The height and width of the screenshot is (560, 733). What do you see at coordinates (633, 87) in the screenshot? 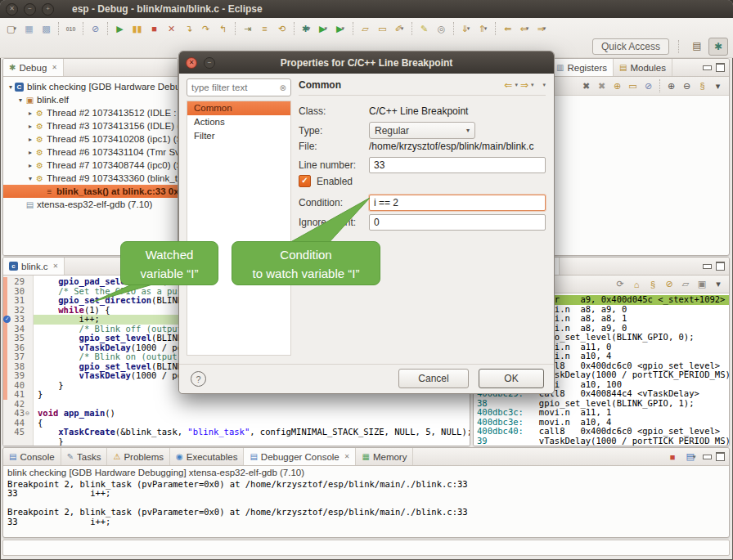
I see `edit-group-icon: ▭` at bounding box center [633, 87].